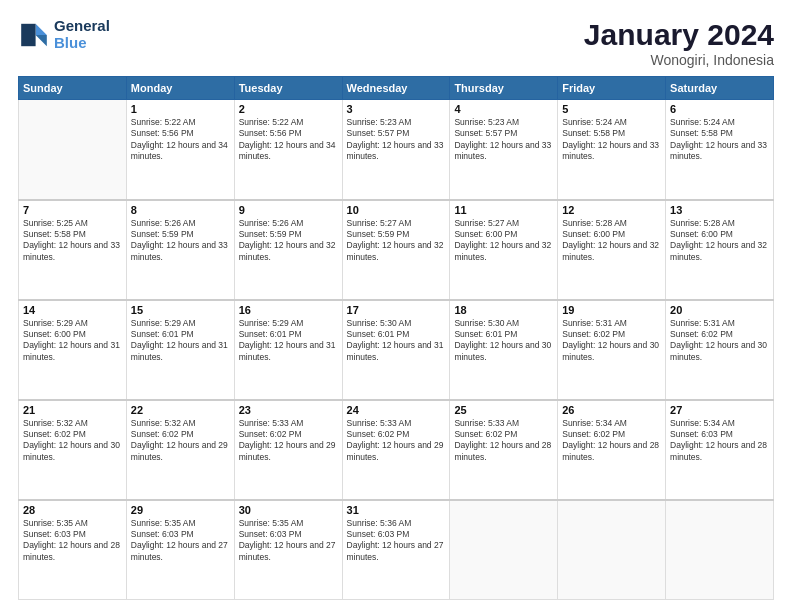 The width and height of the screenshot is (792, 612). What do you see at coordinates (504, 109) in the screenshot?
I see `day-number: 4` at bounding box center [504, 109].